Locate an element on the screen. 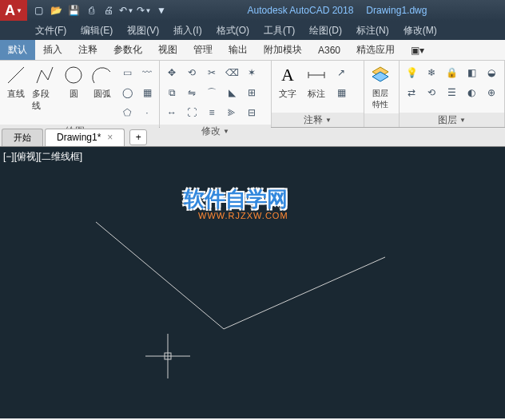 The width and height of the screenshot is (505, 420). layer-state-icon: ☰ is located at coordinates (451, 93).